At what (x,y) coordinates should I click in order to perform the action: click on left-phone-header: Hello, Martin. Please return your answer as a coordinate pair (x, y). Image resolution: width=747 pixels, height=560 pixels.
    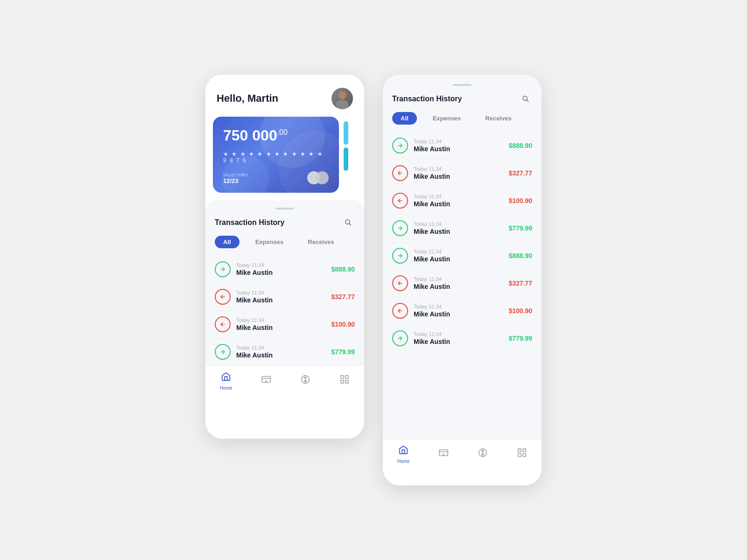
    Looking at the image, I should click on (285, 96).